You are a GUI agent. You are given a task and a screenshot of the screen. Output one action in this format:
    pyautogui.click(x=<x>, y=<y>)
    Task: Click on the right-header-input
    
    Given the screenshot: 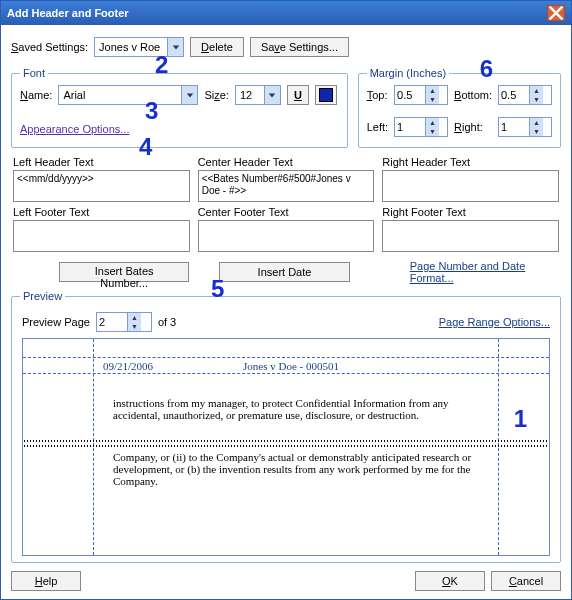 What is the action you would take?
    pyautogui.click(x=470, y=186)
    